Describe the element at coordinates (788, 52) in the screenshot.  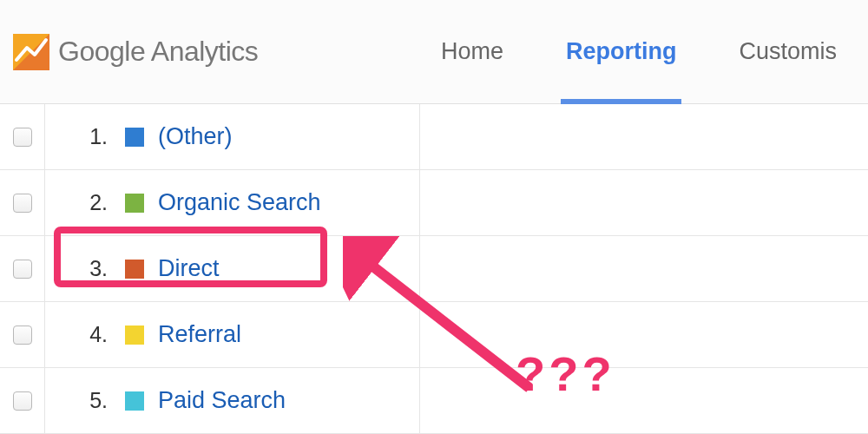
I see `nav-customisation: Customis` at that location.